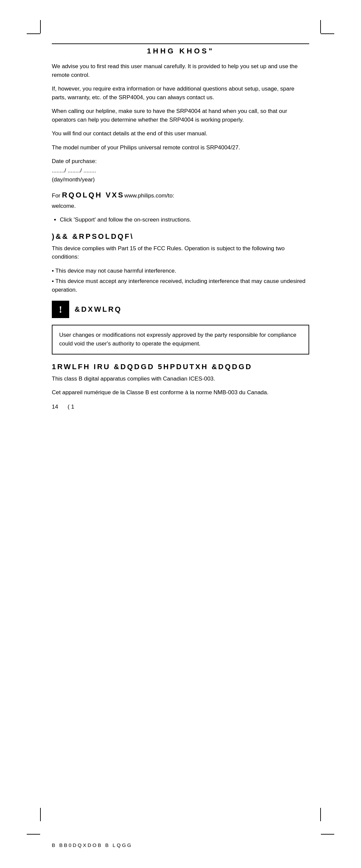 The image size is (361, 868). I want to click on fcc-text1: This device complies with Part 15 of the…, so click(181, 253).